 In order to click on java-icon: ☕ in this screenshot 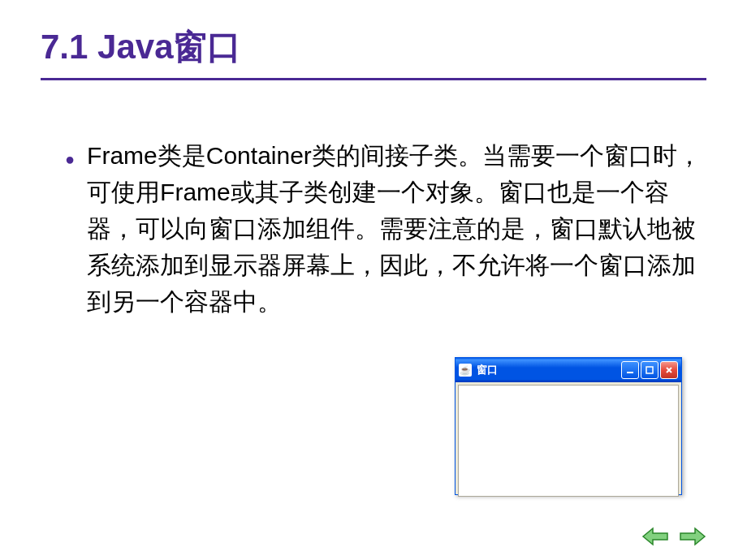, I will do `click(465, 370)`.